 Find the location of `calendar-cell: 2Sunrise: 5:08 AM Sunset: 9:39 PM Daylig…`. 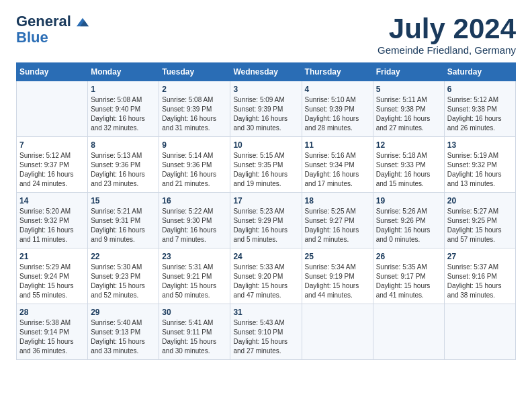

calendar-cell: 2Sunrise: 5:08 AM Sunset: 9:39 PM Daylig… is located at coordinates (195, 109).